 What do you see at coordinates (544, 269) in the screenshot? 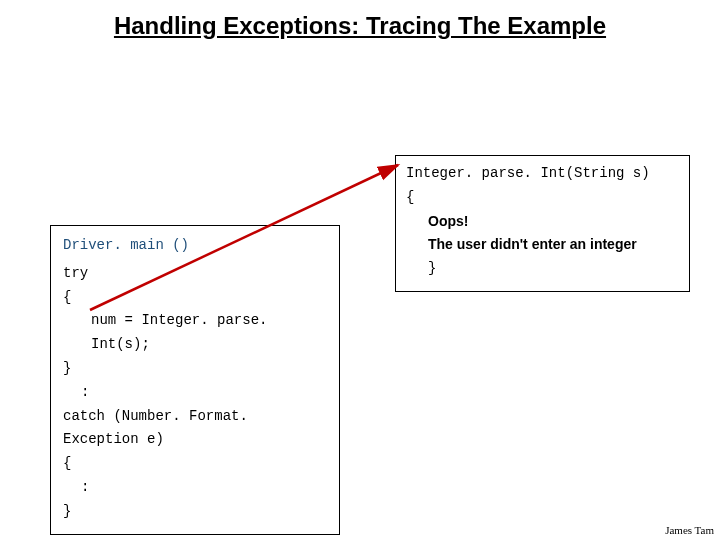
I see `callee-close-brace: }` at bounding box center [544, 269].